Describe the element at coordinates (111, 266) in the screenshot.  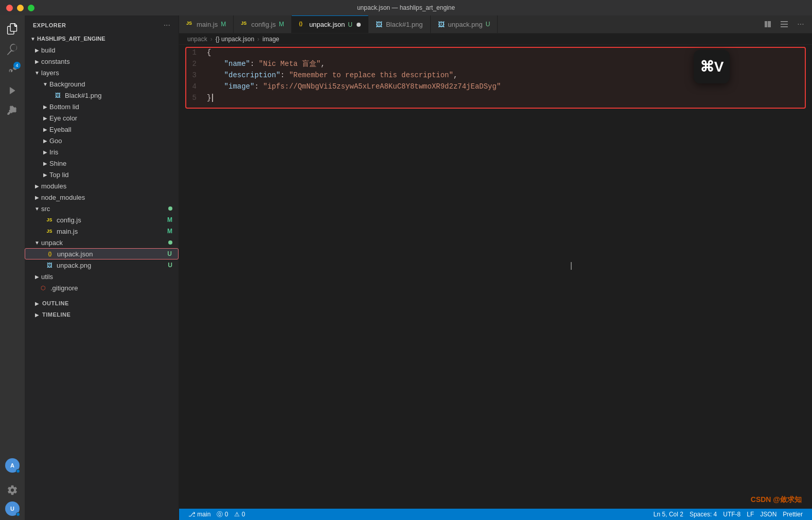
I see `unpackpng-label: unpack.png` at that location.